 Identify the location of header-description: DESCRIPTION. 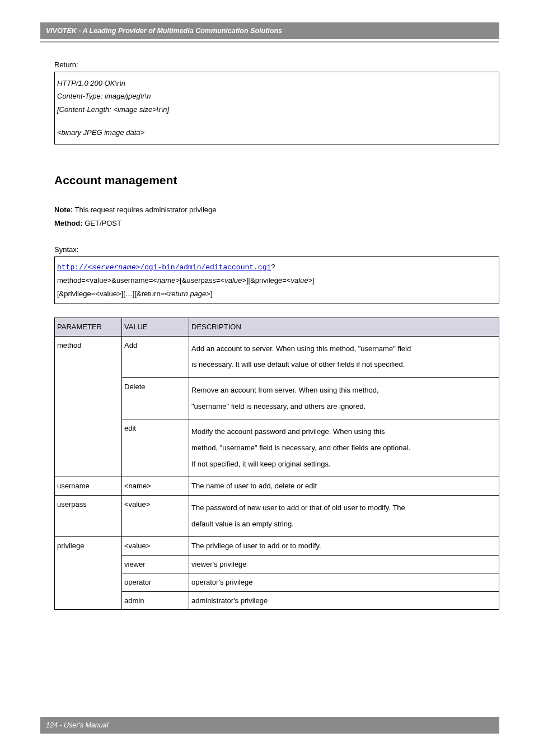
(344, 327).